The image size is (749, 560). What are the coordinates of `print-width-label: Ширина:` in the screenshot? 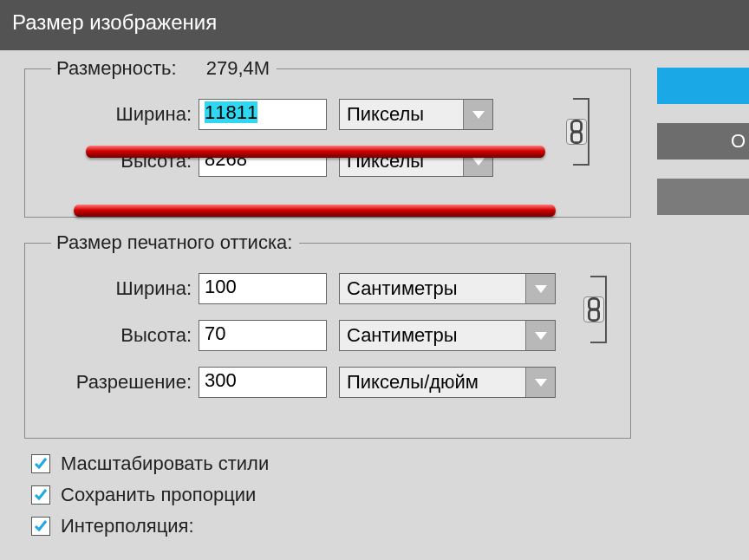 It's located at (120, 289).